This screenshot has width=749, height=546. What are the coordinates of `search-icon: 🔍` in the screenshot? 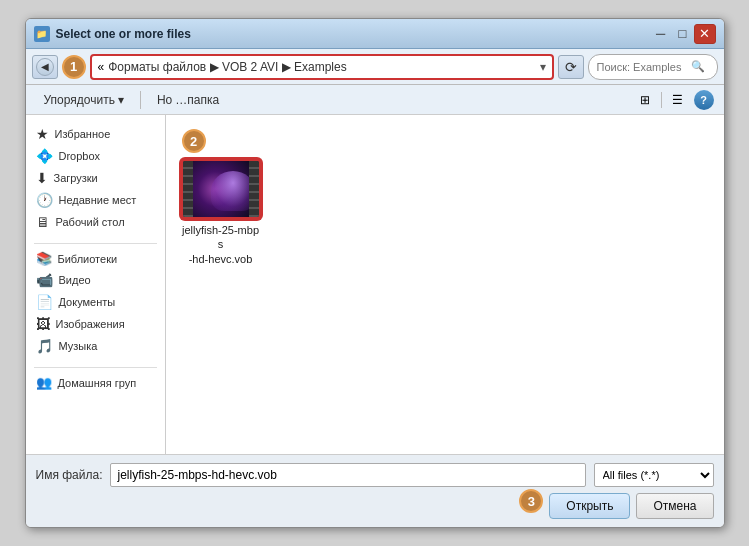 It's located at (698, 66).